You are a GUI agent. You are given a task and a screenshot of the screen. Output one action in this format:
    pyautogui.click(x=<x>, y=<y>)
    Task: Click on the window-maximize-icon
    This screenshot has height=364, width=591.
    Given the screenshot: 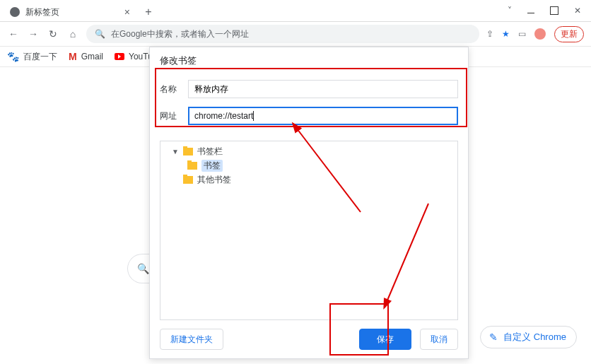 What is the action you would take?
    pyautogui.click(x=554, y=11)
    